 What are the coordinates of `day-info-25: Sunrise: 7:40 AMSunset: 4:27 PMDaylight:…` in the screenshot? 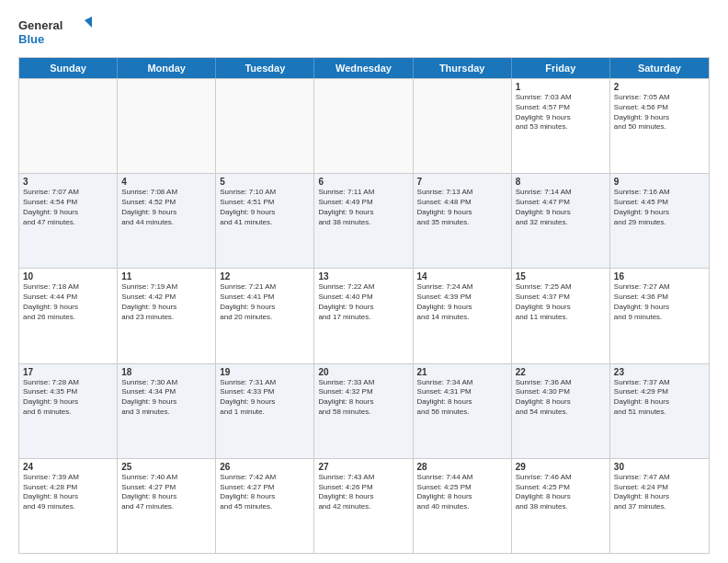 It's located at (166, 493).